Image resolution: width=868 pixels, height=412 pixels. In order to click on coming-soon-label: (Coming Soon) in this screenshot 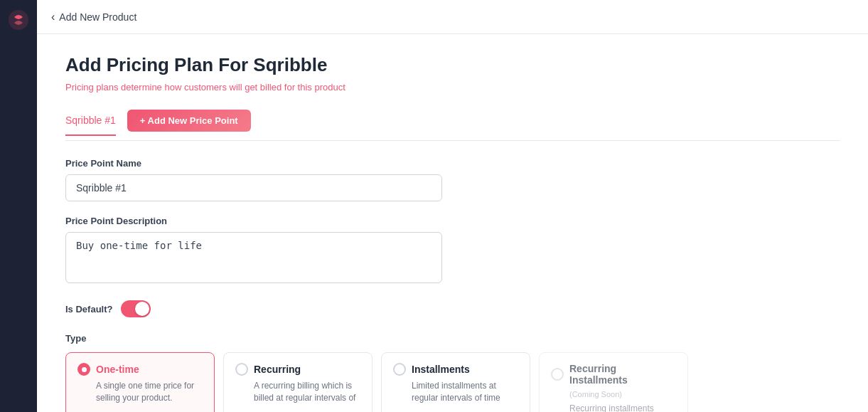, I will do `click(614, 394)`.